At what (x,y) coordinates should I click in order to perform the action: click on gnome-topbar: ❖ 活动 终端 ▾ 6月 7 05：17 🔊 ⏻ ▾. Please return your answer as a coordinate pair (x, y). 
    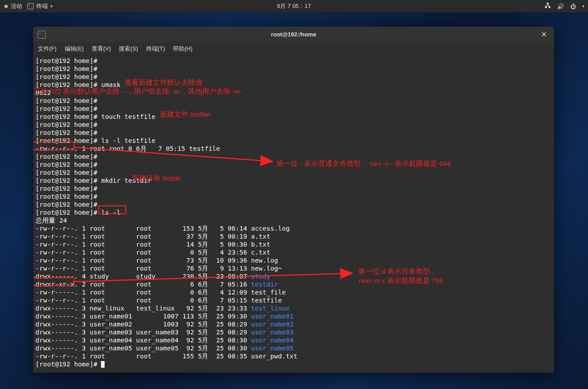
    Looking at the image, I should click on (294, 6).